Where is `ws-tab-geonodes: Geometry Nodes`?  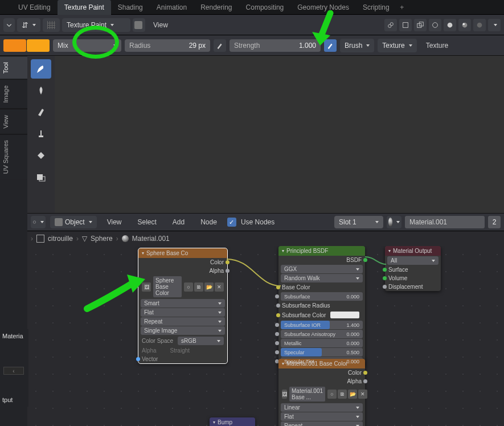
ws-tab-geonodes: Geometry Nodes is located at coordinates (323, 7).